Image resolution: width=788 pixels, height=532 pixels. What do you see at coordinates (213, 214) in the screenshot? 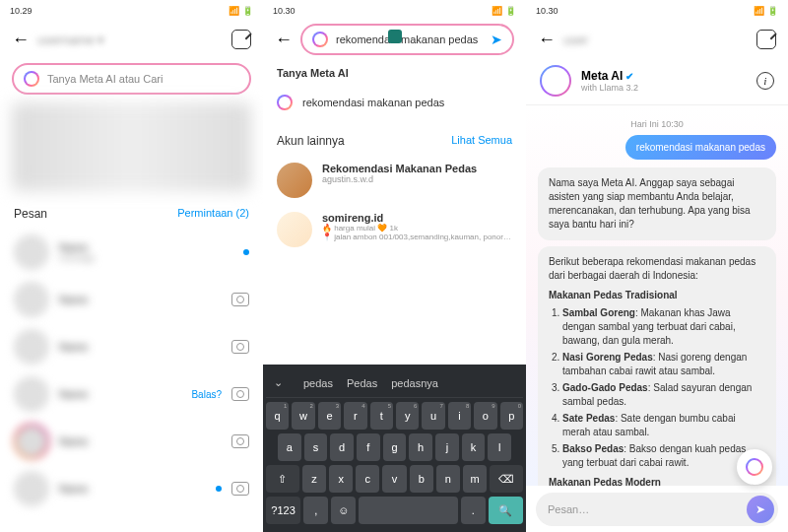
I see `section-requests: Permintaan (2)` at bounding box center [213, 214].